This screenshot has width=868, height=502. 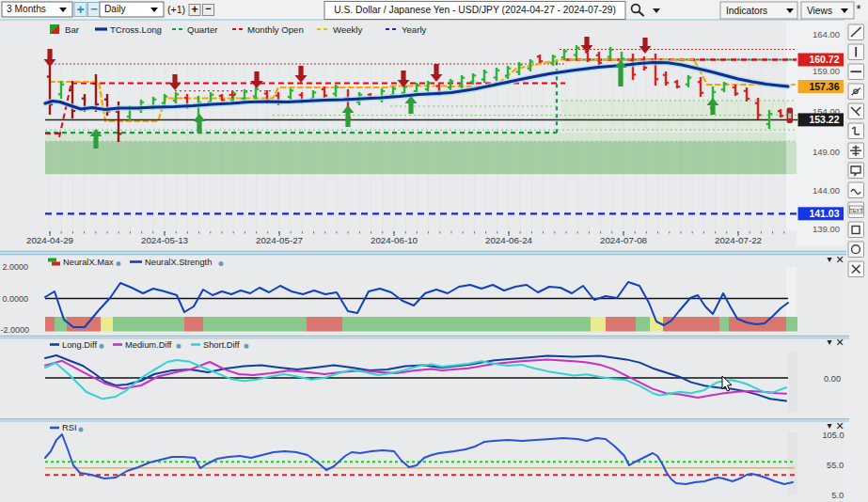 What do you see at coordinates (395, 241) in the screenshot?
I see `svg-text: 2024-06-10` at bounding box center [395, 241].